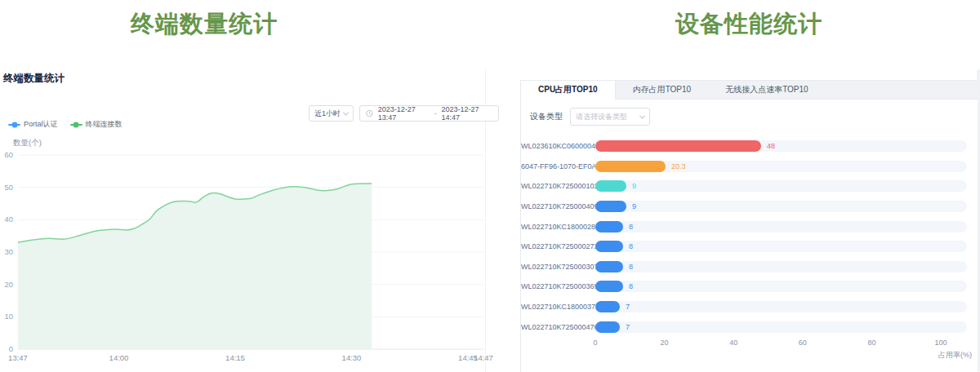 This screenshot has width=980, height=372. I want to click on svg-text: 20, so click(8, 284).